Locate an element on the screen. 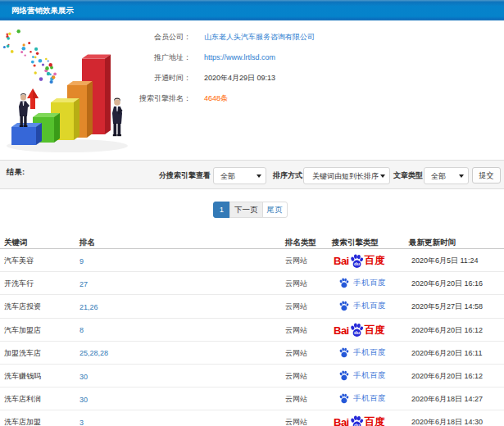  promo-url-link: https://www.lrtlsd.com is located at coordinates (239, 57).